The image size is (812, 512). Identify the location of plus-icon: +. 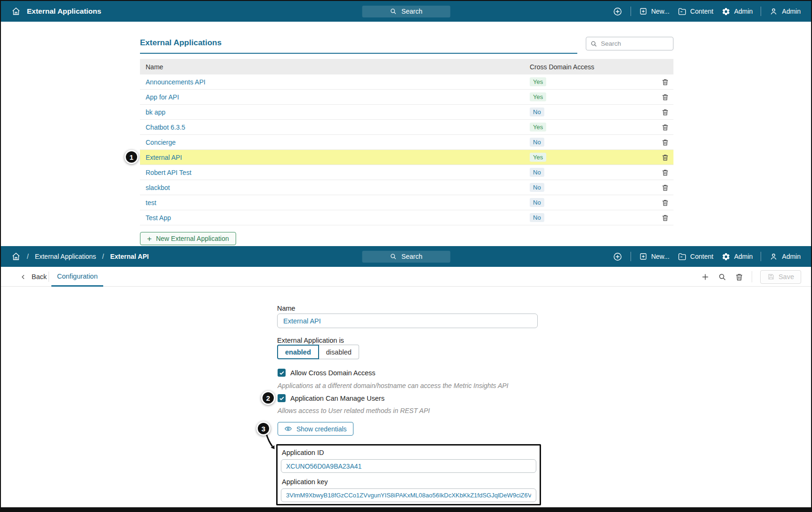
(149, 239).